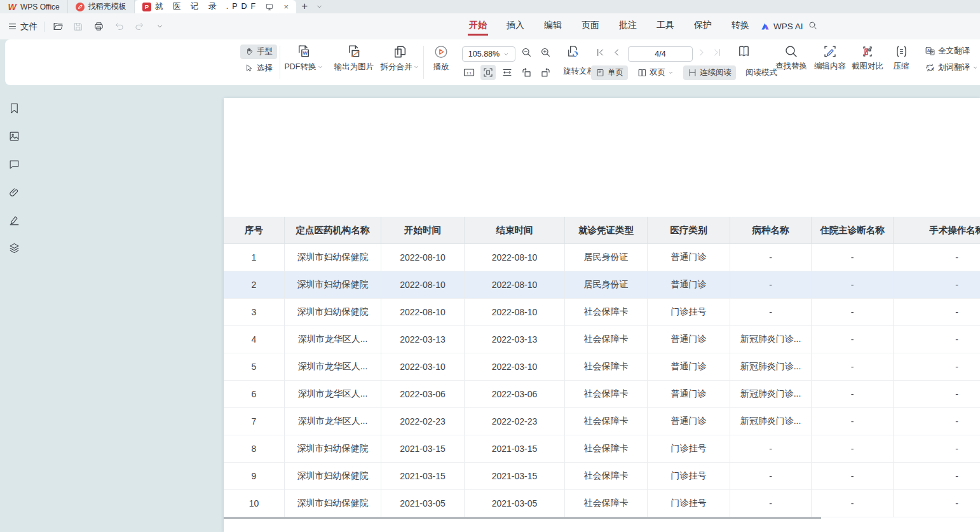 This screenshot has height=532, width=980. What do you see at coordinates (744, 51) in the screenshot?
I see `read-mode-icon` at bounding box center [744, 51].